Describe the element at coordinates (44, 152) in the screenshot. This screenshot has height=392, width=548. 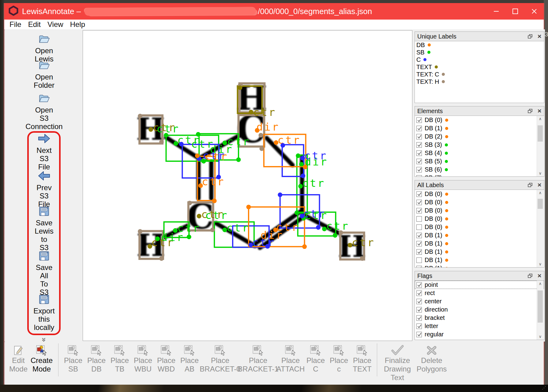
I see `toolbar-button-next-s3-file: NextS3File` at that location.